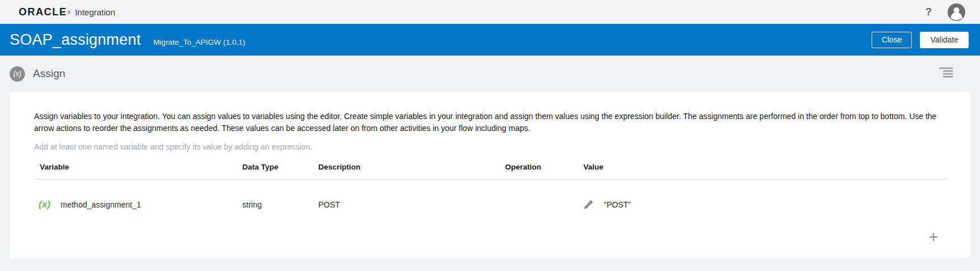 Image resolution: width=980 pixels, height=271 pixels. Describe the element at coordinates (138, 171) in the screenshot. I see `column-header-variable: Variable` at that location.